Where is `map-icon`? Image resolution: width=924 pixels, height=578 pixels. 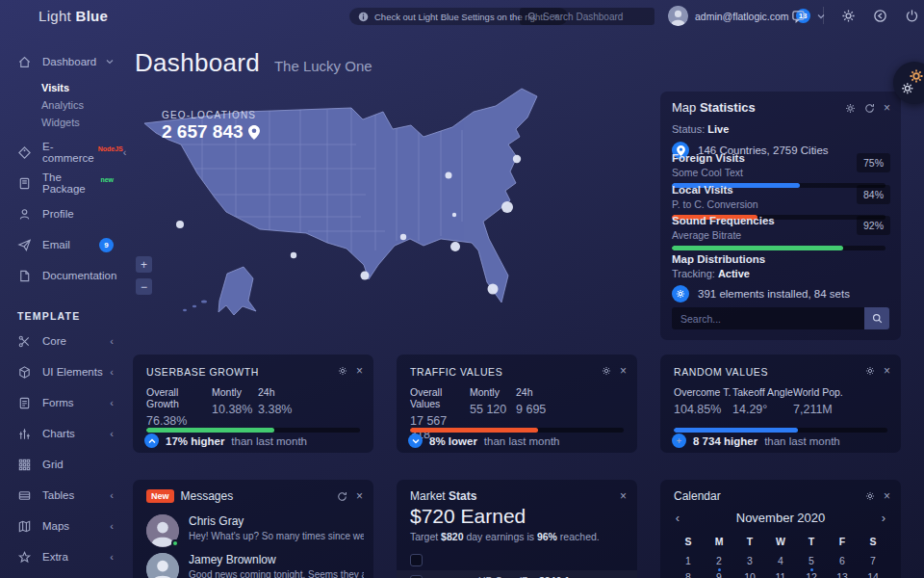
map-icon is located at coordinates (25, 526).